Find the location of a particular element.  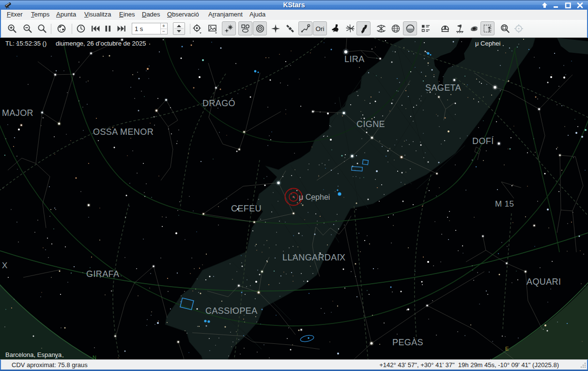

svg-text: TL: 15:52:35 () is located at coordinates (26, 44).